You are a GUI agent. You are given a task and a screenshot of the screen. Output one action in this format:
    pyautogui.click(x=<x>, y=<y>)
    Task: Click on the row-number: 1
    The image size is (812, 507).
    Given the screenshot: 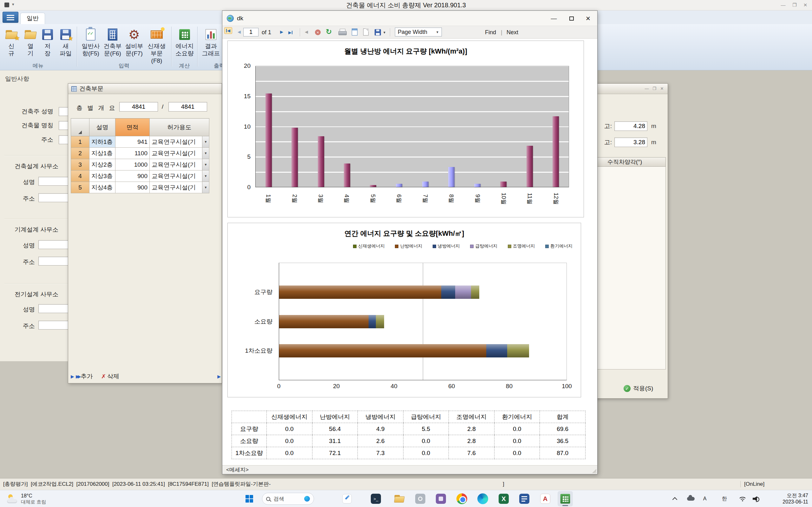 What is the action you would take?
    pyautogui.click(x=81, y=142)
    